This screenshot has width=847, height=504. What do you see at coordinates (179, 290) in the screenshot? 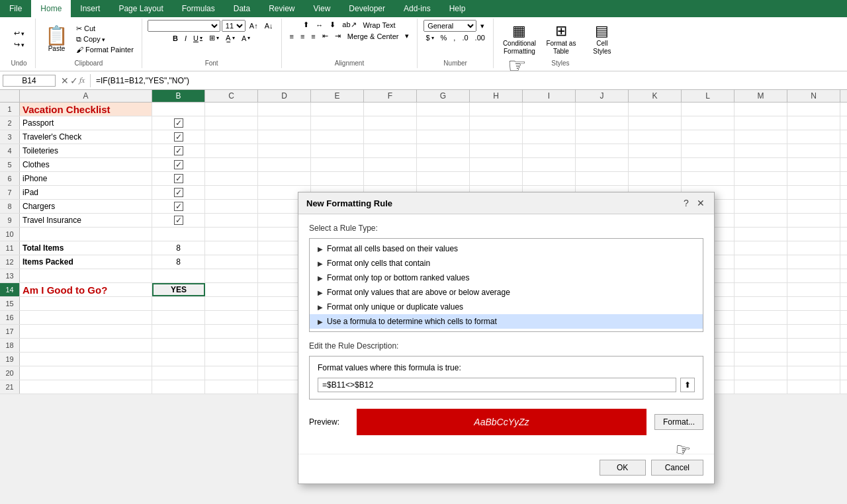
I see `cell-b14: YES` at bounding box center [179, 290].